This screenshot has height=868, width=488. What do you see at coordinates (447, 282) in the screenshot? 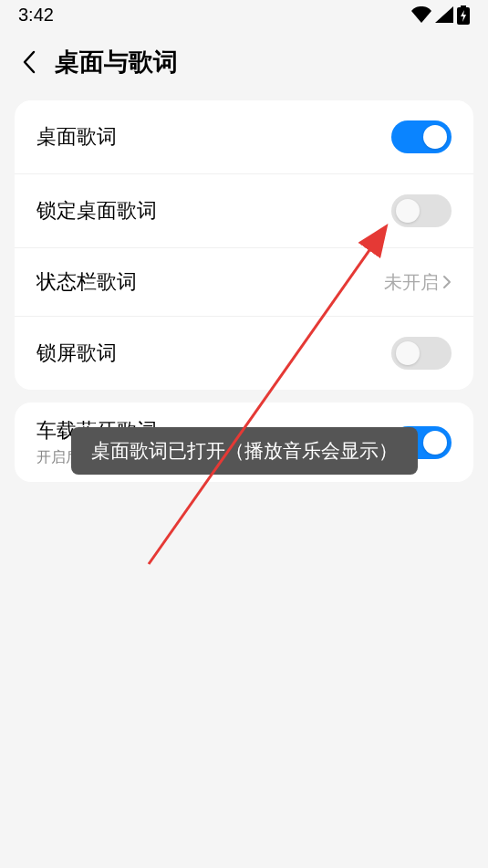
I see `chevron-right-icon` at bounding box center [447, 282].